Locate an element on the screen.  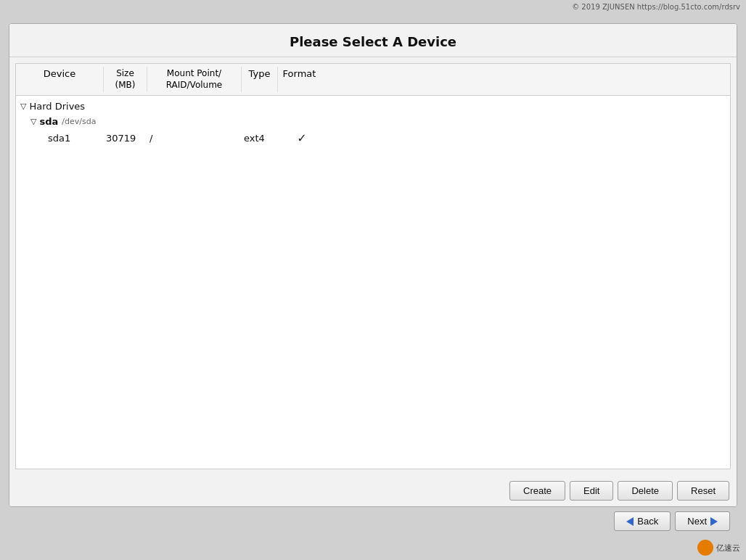
col-header-device: Device is located at coordinates (60, 80).